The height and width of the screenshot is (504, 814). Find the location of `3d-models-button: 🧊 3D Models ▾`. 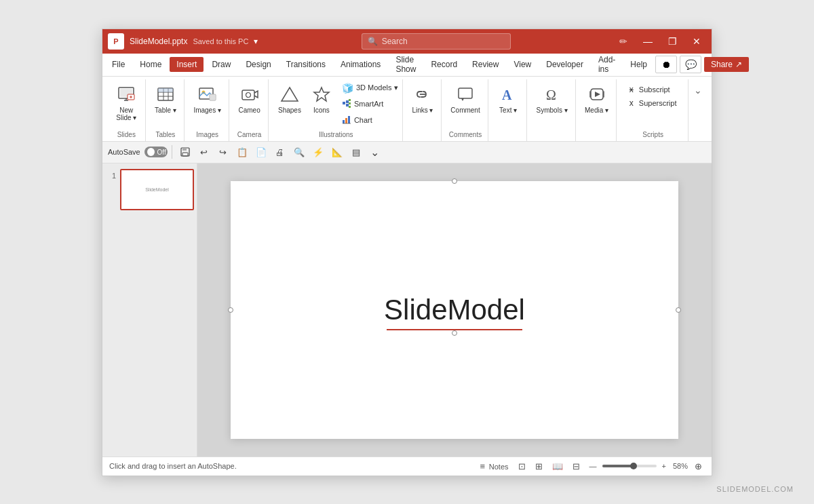

3d-models-button: 🧊 3D Models ▾ is located at coordinates (370, 88).